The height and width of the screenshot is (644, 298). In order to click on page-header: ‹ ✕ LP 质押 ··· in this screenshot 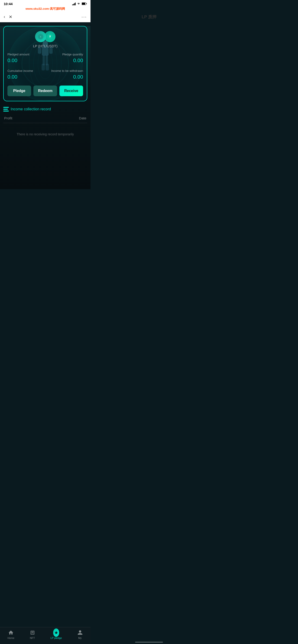, I will do `click(45, 17)`.